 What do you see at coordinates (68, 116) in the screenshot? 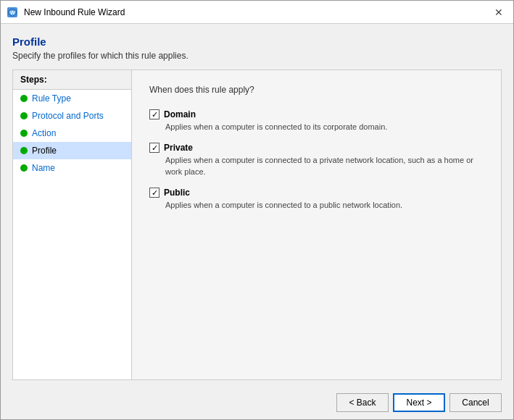
I see `step-label-protocol-ports: Protocol and Ports` at bounding box center [68, 116].